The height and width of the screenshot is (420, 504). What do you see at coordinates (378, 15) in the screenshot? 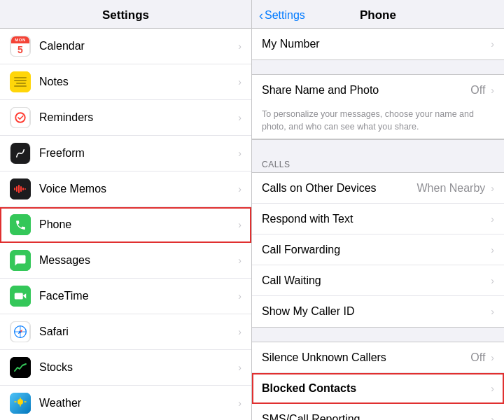
I see `right-panel-title: Phone` at bounding box center [378, 15].